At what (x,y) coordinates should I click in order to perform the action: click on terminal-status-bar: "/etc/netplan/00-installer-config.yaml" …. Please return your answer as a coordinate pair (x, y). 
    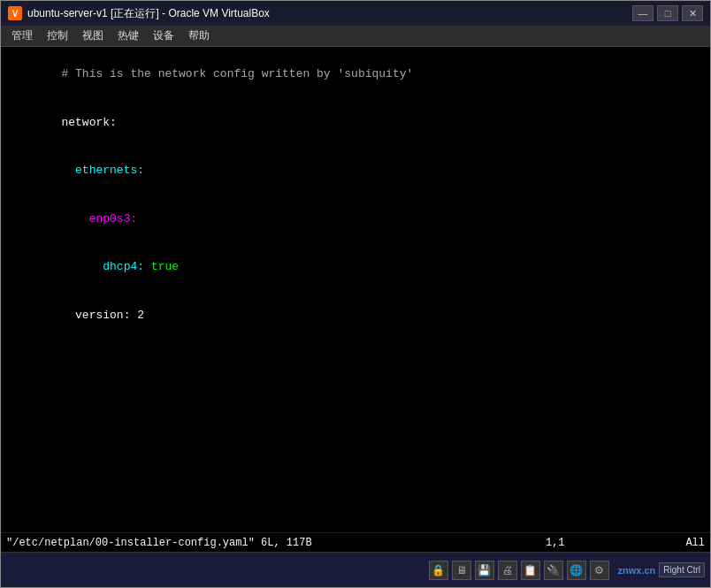
    Looking at the image, I should click on (356, 542).